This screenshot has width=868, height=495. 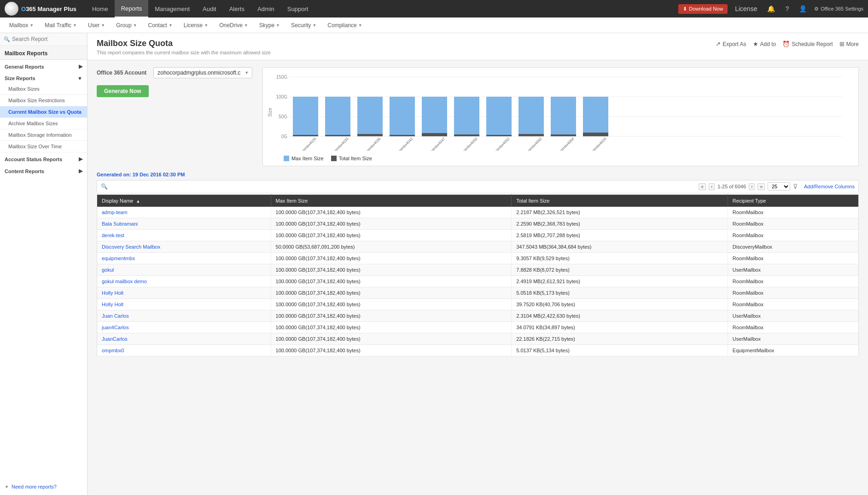 I want to click on next-page-button: ›, so click(x=751, y=187).